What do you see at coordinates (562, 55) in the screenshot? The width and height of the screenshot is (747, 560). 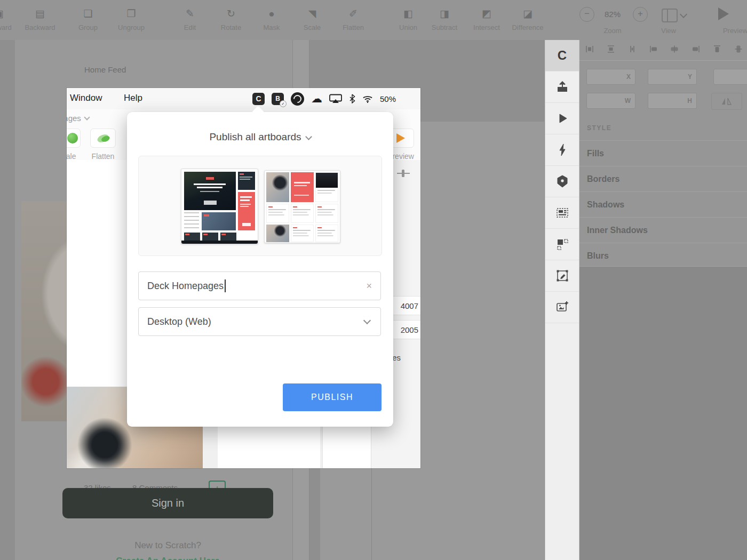 I see `craft-logo-tab: C` at bounding box center [562, 55].